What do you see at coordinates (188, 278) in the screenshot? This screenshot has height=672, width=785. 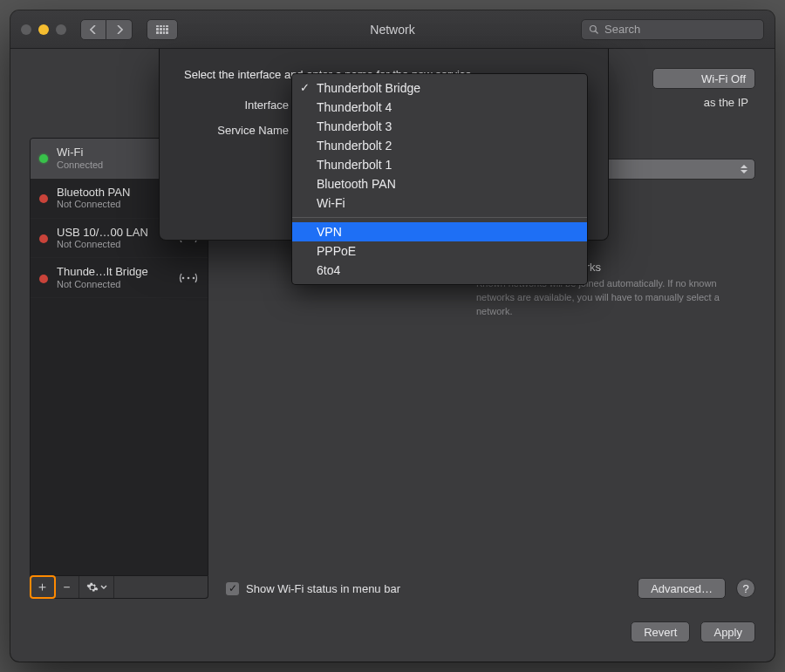 I see `ethernet-icon` at bounding box center [188, 278].